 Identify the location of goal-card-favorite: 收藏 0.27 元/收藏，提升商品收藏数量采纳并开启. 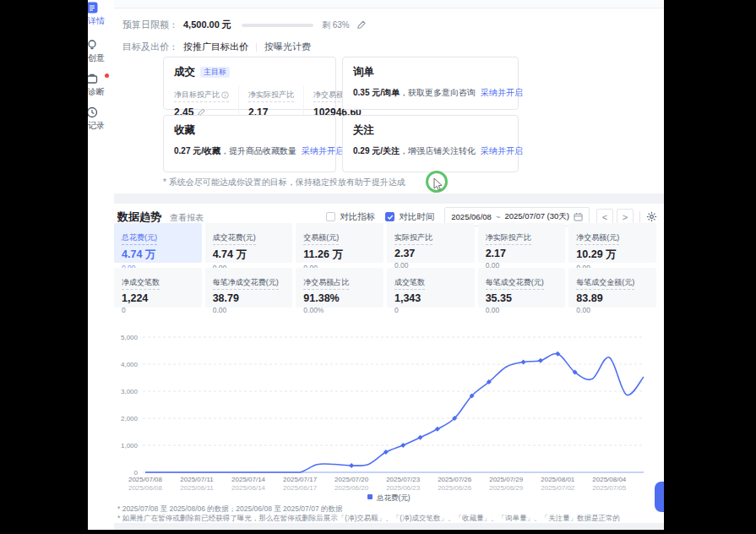
(250, 144).